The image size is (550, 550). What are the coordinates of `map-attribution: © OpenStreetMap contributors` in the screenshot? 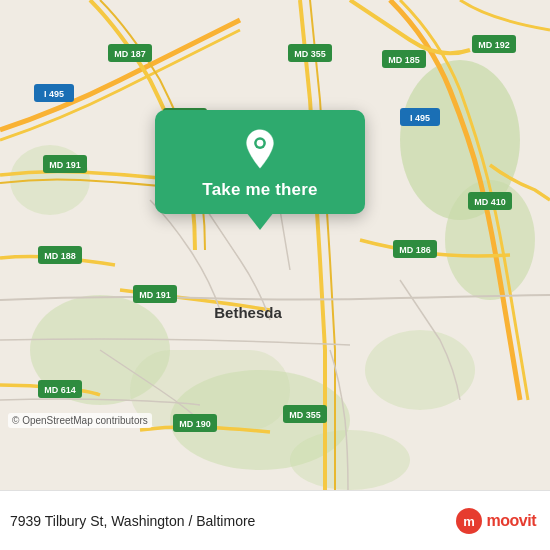 It's located at (80, 420).